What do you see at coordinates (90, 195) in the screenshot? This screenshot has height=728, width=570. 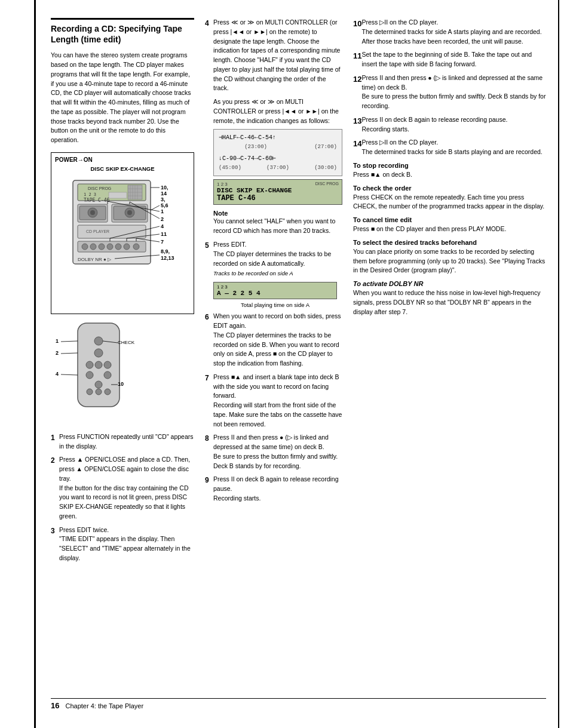 I see `svg-text: 1 2 3` at bounding box center [90, 195].